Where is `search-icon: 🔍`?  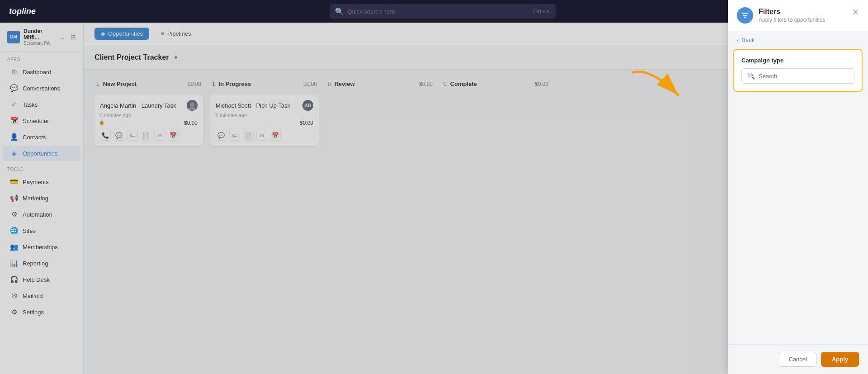
search-icon: 🔍 is located at coordinates (340, 12).